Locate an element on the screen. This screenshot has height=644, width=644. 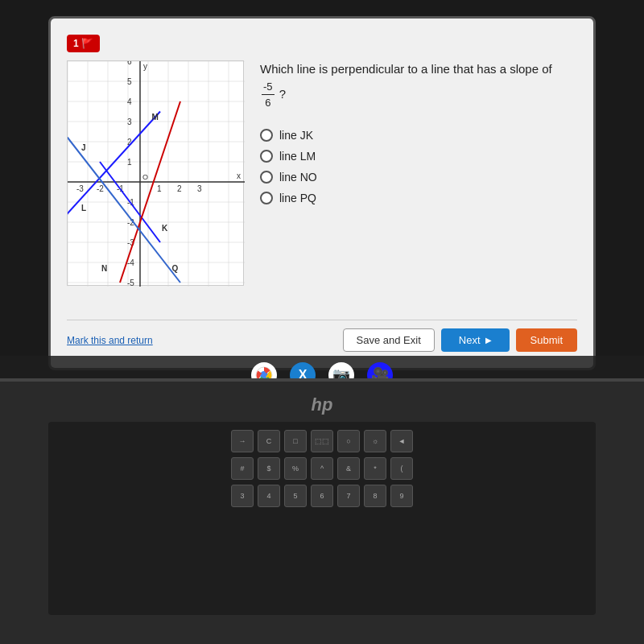
key-circle: ○ is located at coordinates (349, 441).